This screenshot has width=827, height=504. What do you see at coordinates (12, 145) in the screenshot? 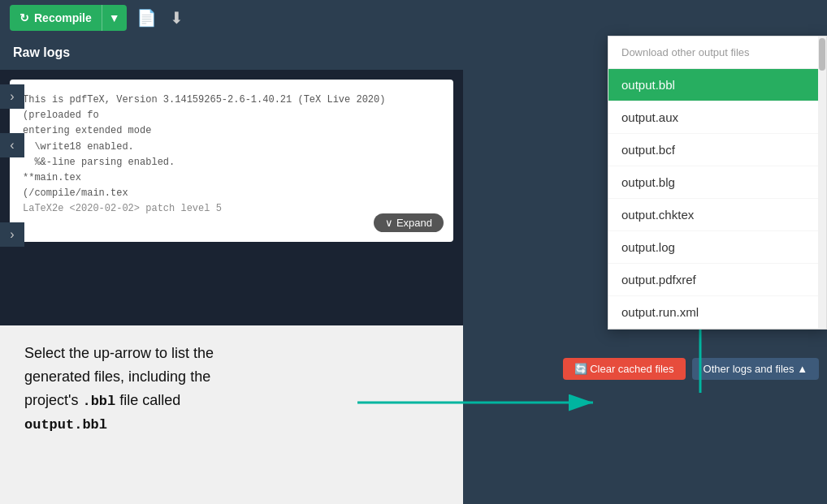
I see `nav-arrow-left-mid: ‹` at bounding box center [12, 145].